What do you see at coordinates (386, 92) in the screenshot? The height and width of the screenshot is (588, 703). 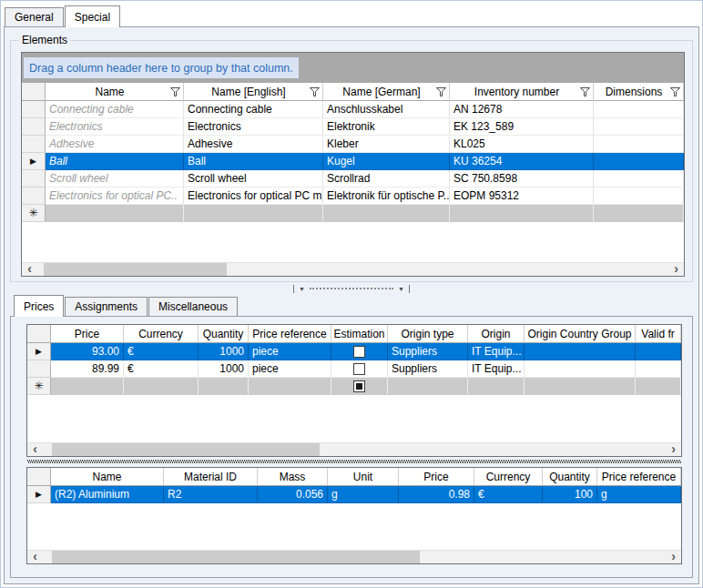 I see `column-header-name-german: Name [German]` at bounding box center [386, 92].